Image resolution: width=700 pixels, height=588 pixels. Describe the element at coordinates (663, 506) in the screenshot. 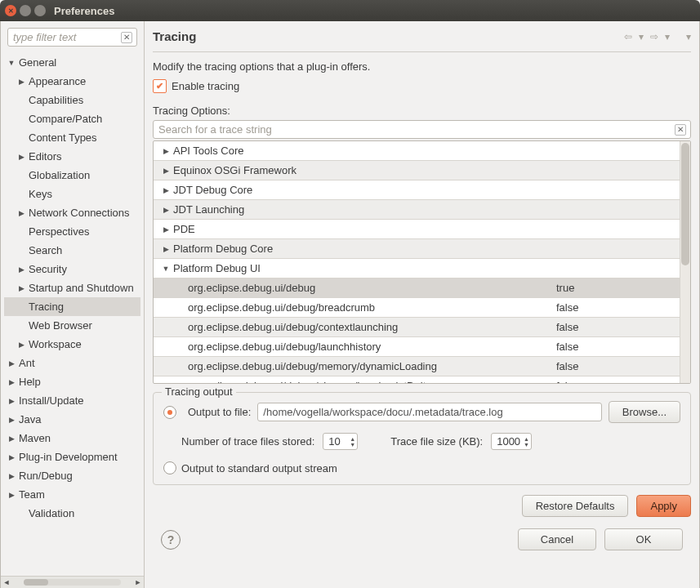

I see `apply-button: Apply` at that location.